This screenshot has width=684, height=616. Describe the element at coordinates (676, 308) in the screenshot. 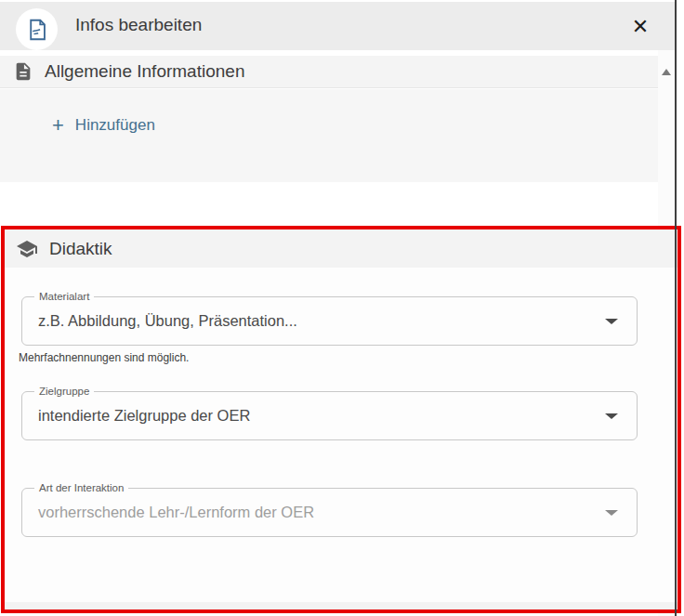

I see `dialog-right-border` at that location.